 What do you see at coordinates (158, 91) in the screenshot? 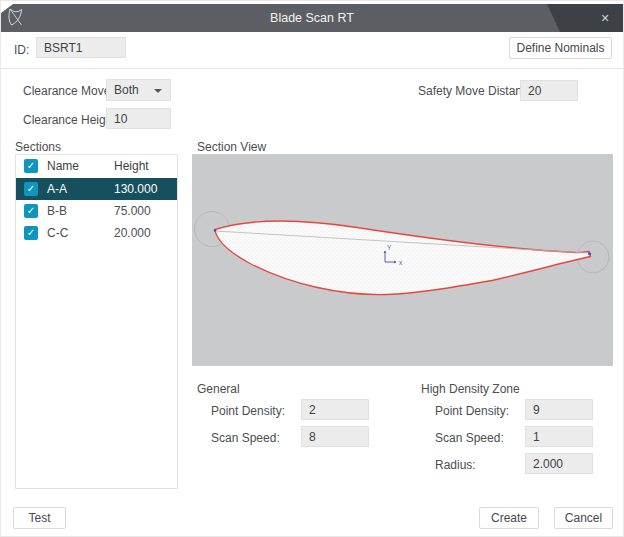
I see `chevron-down-icon` at bounding box center [158, 91].